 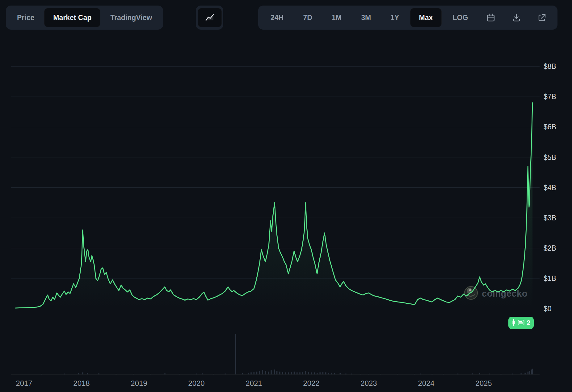 I want to click on x-axis-label: 2020, so click(x=196, y=383).